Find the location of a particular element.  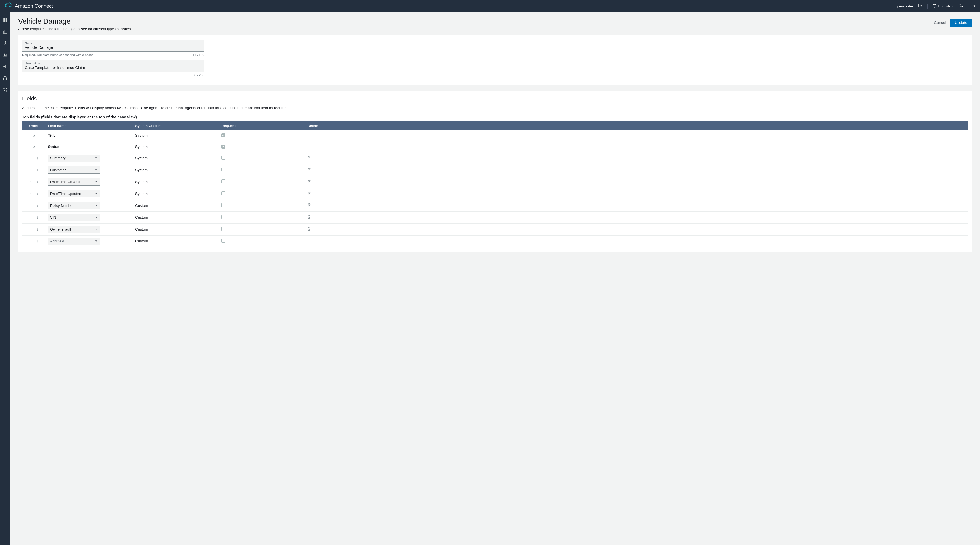

help-icon: ? is located at coordinates (975, 6).